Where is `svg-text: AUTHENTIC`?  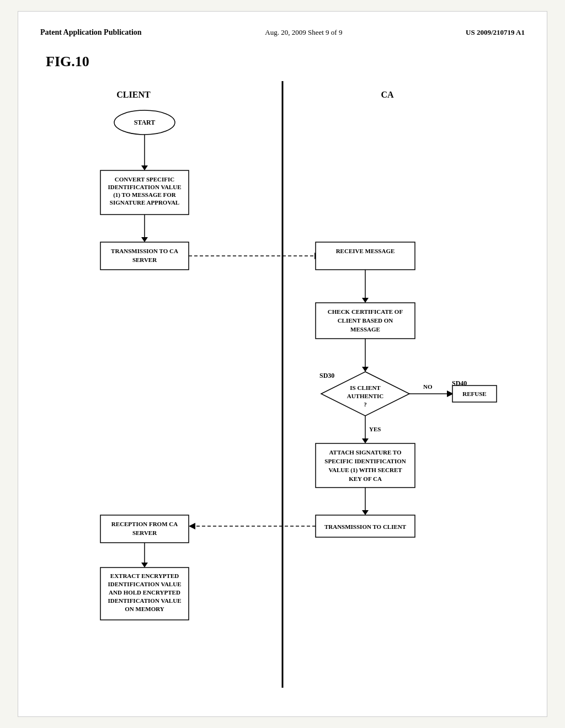
svg-text: AUTHENTIC is located at coordinates (365, 396).